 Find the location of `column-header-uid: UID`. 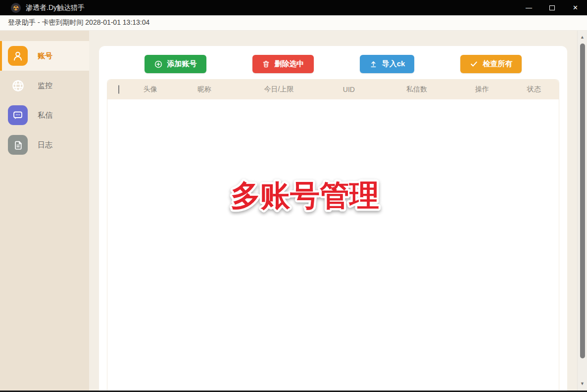

column-header-uid: UID is located at coordinates (349, 89).